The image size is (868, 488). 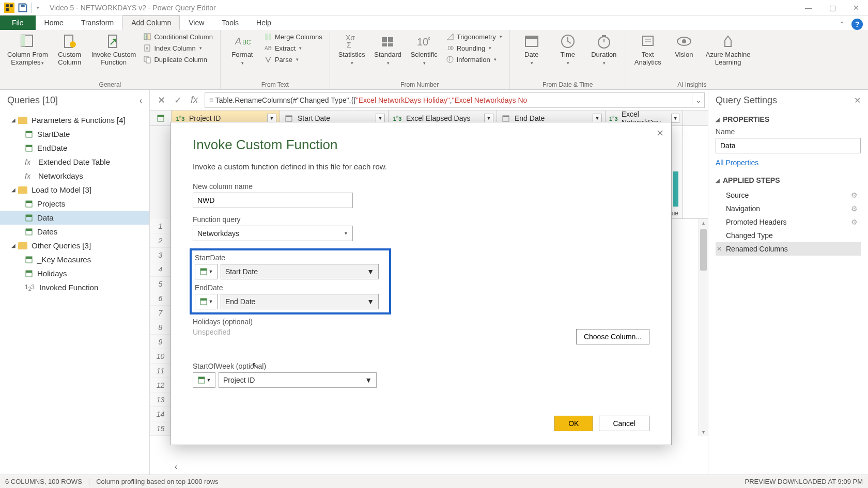 I want to click on cancel-button: Cancel, so click(x=624, y=423).